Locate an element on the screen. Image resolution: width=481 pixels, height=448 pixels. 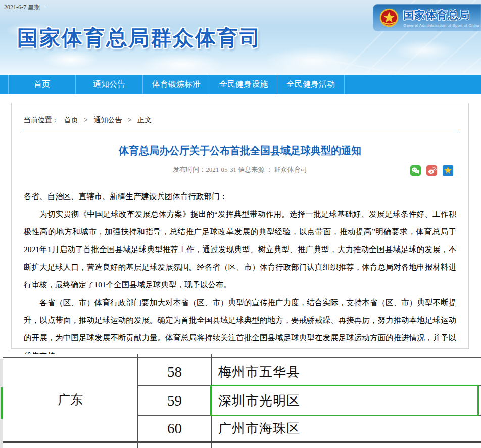
green-highlight-fragment is located at coordinates (2, 403).